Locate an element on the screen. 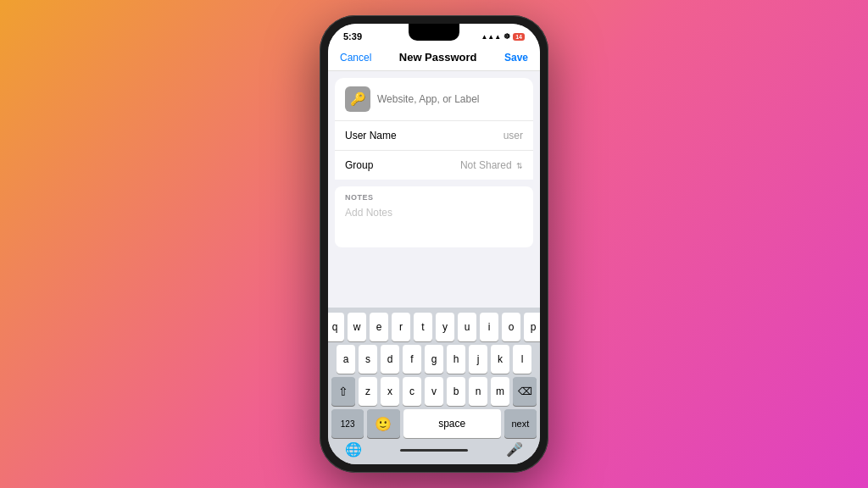 This screenshot has width=868, height=488. key-s: s is located at coordinates (368, 359).